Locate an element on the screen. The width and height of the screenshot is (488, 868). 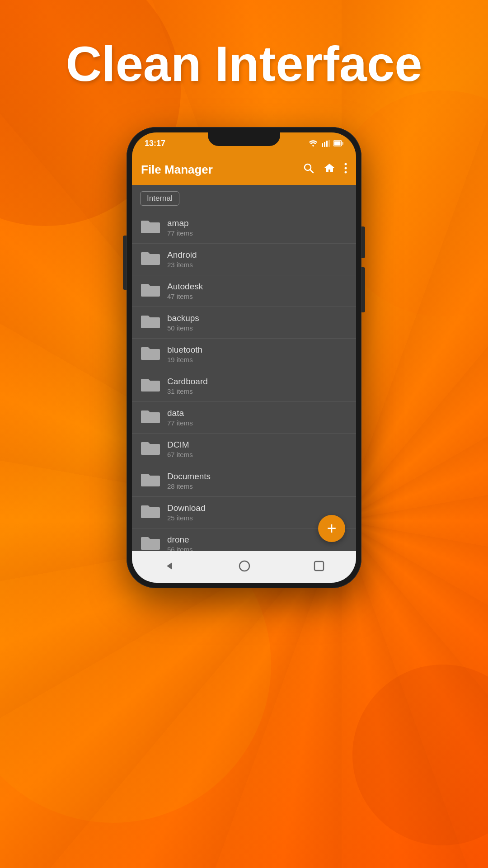
file-info: Android23 items is located at coordinates (182, 259).